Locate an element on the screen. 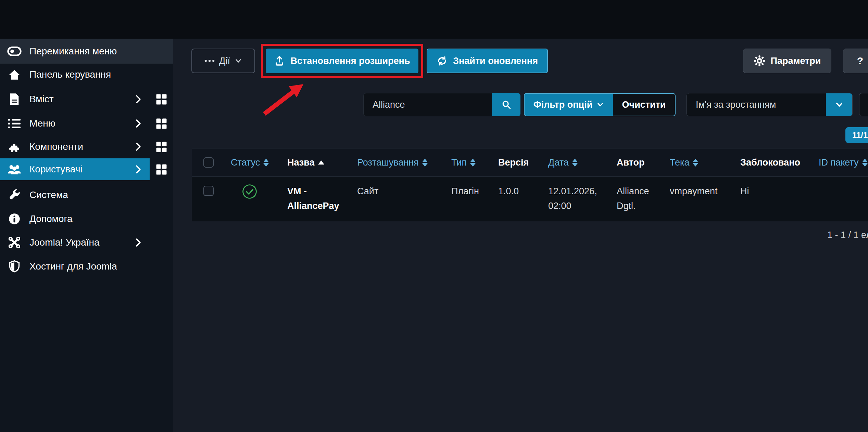 The width and height of the screenshot is (868, 432). help-label: ? is located at coordinates (860, 61).